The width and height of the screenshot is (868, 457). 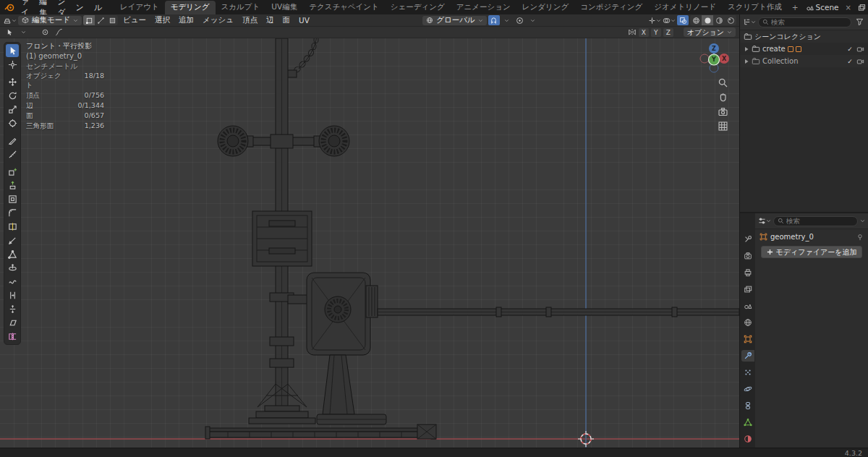 What do you see at coordinates (140, 7) in the screenshot?
I see `tab-layout: レイアウト` at bounding box center [140, 7].